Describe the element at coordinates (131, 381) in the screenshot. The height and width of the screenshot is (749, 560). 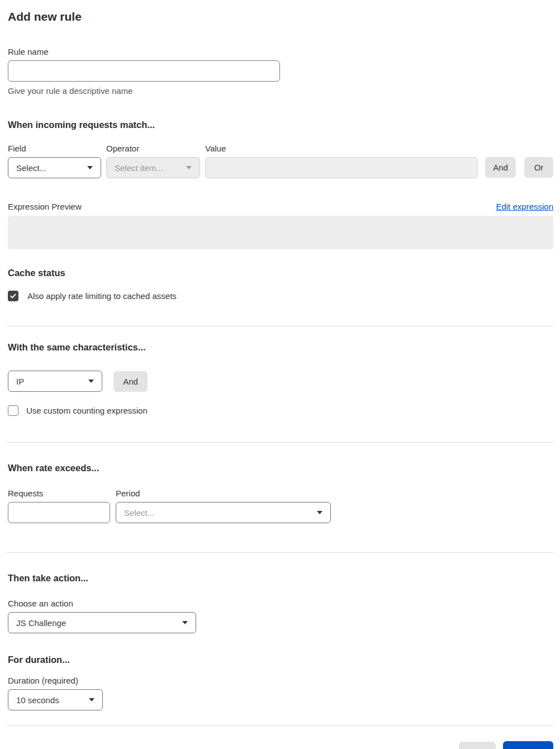
I see `characteristics-and-button: And` at that location.